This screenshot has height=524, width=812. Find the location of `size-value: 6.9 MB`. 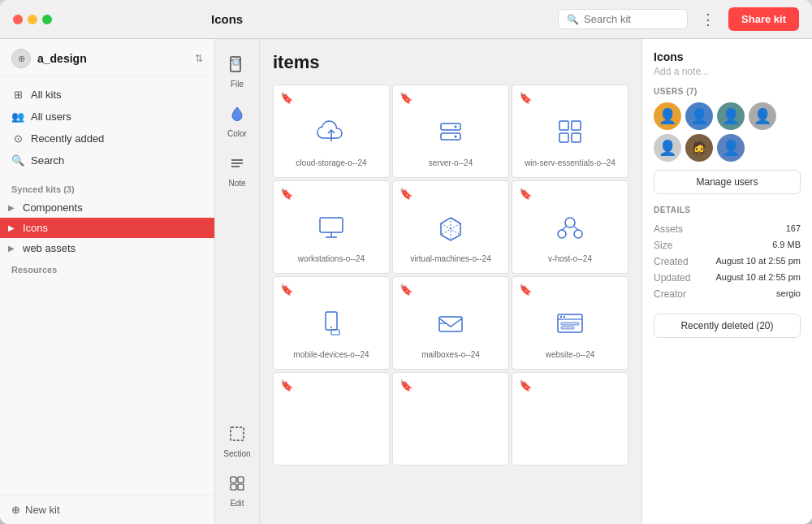

size-value: 6.9 MB is located at coordinates (786, 245).